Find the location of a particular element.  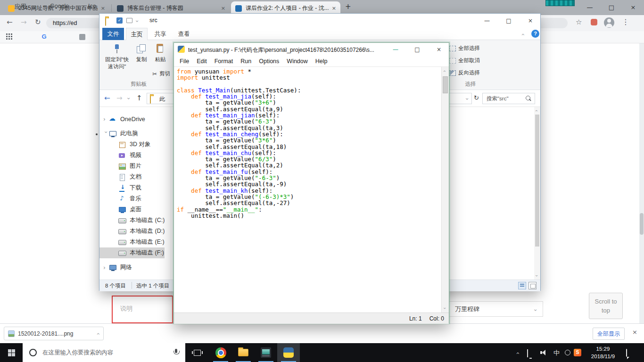

sidebar-item: 此电脑 is located at coordinates (132, 134).